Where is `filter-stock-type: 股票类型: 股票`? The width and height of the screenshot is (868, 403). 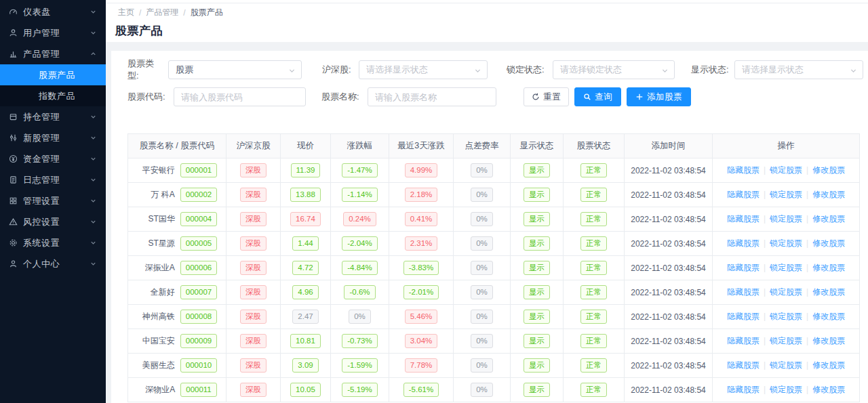 filter-stock-type: 股票类型: 股票 is located at coordinates (225, 70).